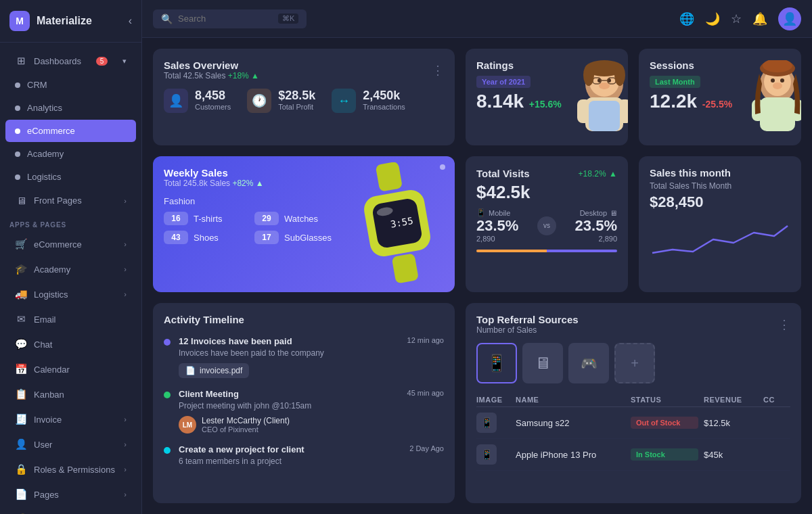 This screenshot has width=812, height=514. I want to click on more-options-icon: ⋮, so click(438, 70).